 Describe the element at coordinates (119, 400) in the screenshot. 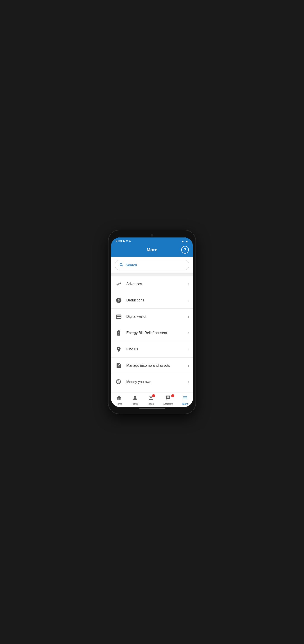

I see `nav-item-home: Home` at that location.